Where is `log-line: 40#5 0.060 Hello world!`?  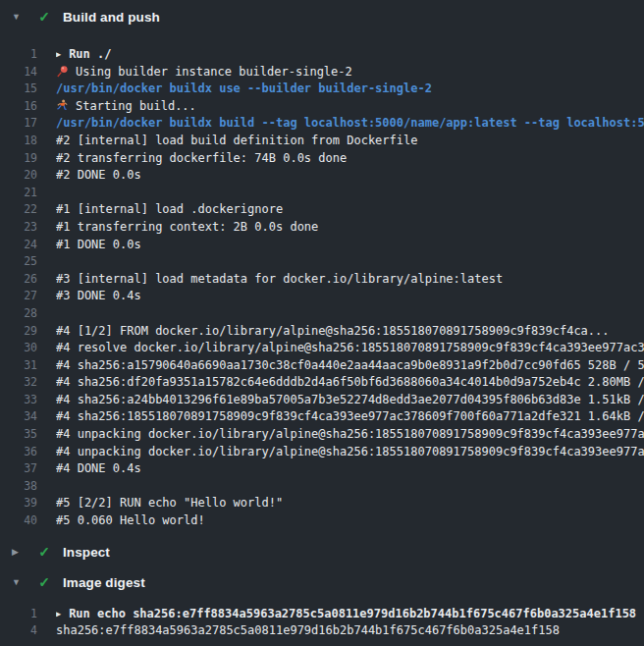
log-line: 40#5 0.060 Hello world! is located at coordinates (322, 521).